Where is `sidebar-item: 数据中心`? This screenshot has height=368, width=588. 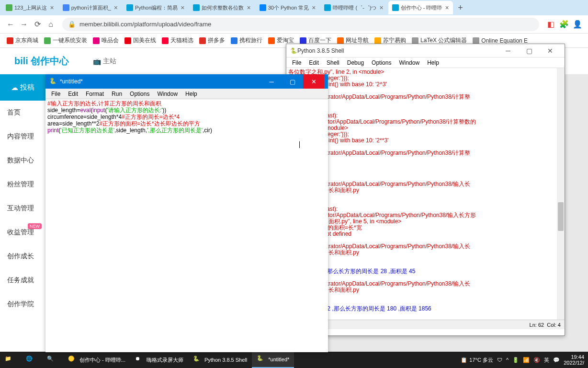 sidebar-item: 数据中心 is located at coordinates (23, 161).